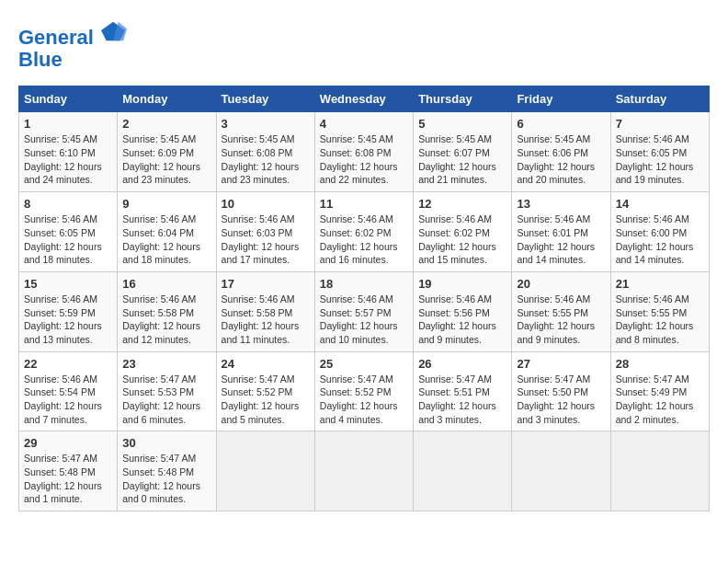 The height and width of the screenshot is (563, 728). What do you see at coordinates (561, 123) in the screenshot?
I see `day-number: 6` at bounding box center [561, 123].